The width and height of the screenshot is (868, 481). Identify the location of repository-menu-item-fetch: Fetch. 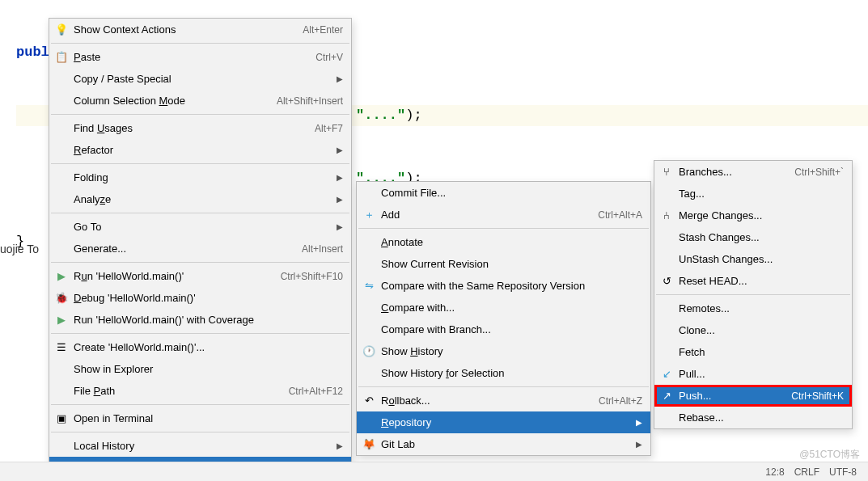
(753, 352).